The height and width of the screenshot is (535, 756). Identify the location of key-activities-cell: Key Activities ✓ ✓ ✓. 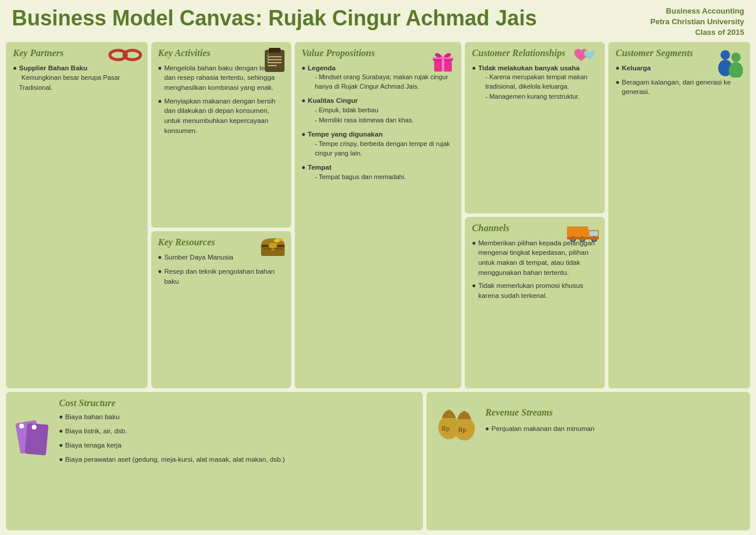
(221, 135).